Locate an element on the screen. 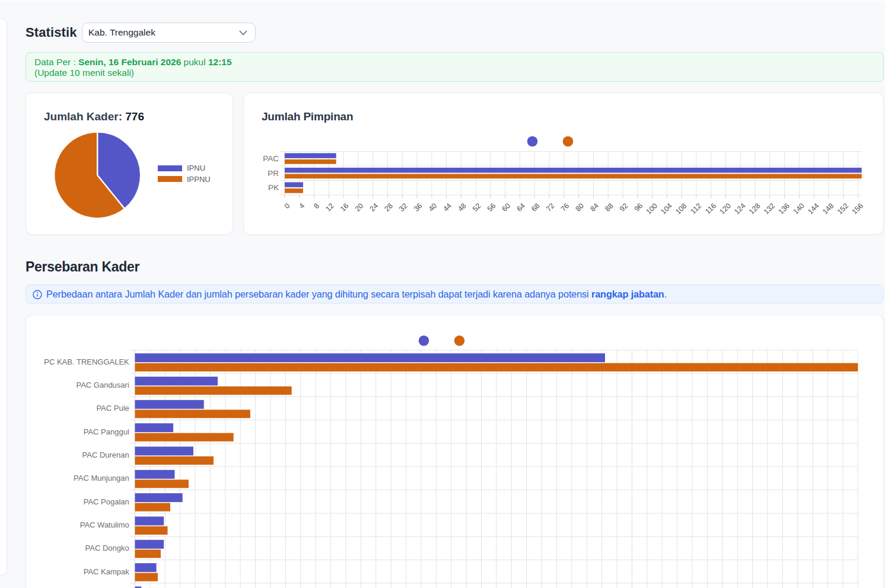  svg-text: 152 is located at coordinates (843, 209).